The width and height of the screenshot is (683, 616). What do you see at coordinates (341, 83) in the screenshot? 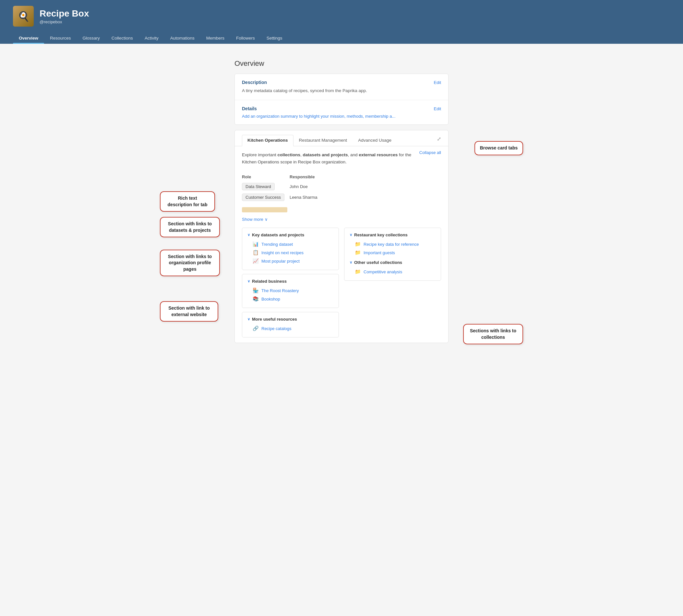
I see `description-header: Description Edit` at bounding box center [341, 83].